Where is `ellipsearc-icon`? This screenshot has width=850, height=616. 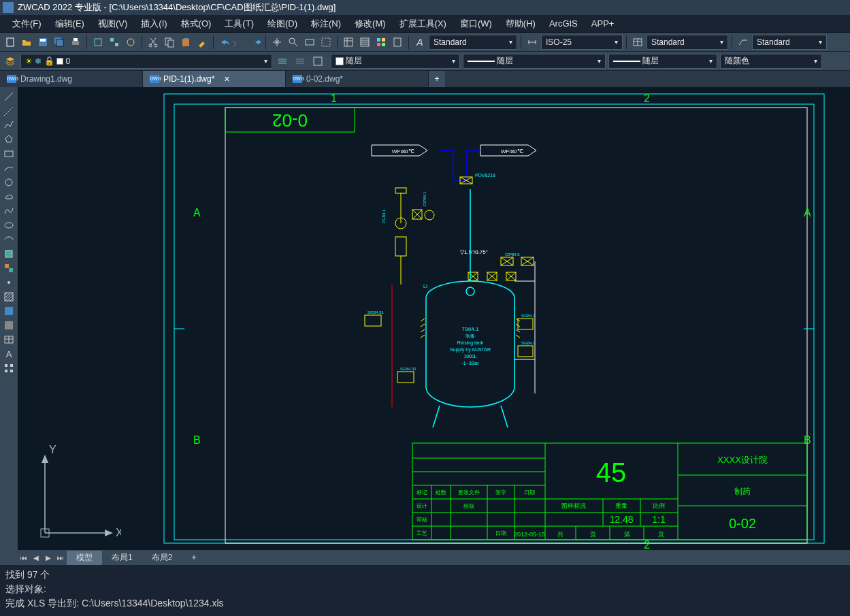
ellipsearc-icon is located at coordinates (9, 240).